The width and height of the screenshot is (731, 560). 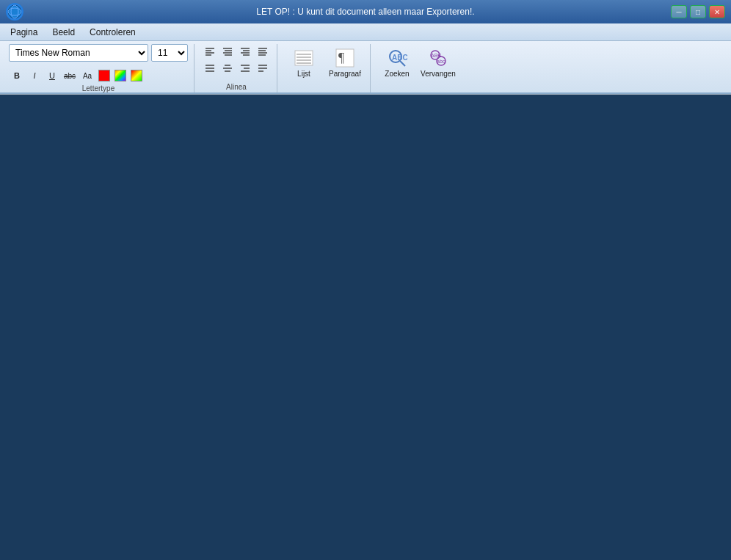 I want to click on menu-controleren: Controleren, so click(x=113, y=32).